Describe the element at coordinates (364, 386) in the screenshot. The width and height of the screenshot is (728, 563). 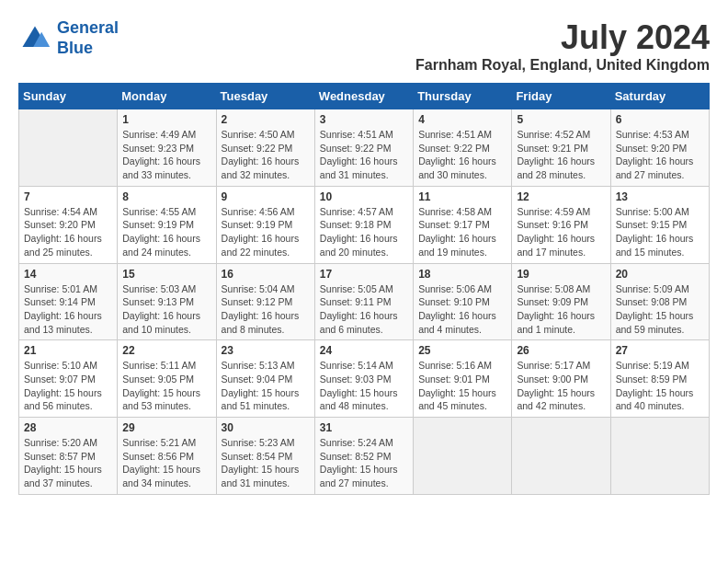
I see `day-info: Sunrise: 5:14 AM Sunset: 9:03 PM Dayligh…` at that location.